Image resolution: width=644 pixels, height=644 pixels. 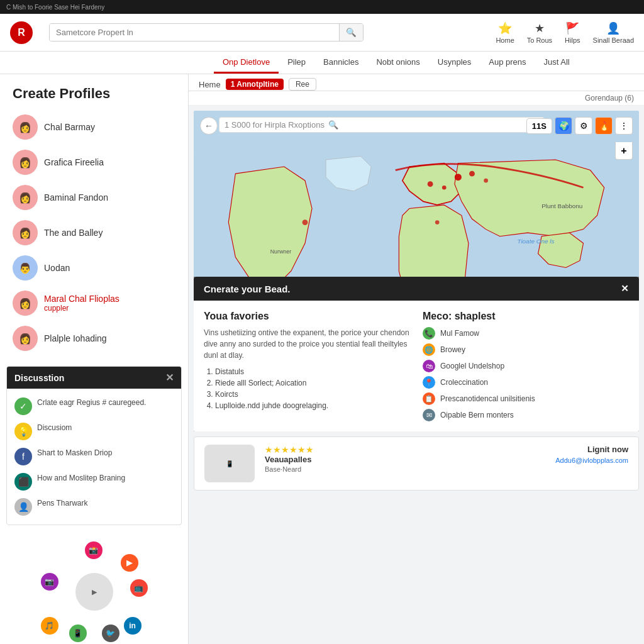 I want to click on modal-right-item: 📍 Croleccination, so click(x=526, y=382).